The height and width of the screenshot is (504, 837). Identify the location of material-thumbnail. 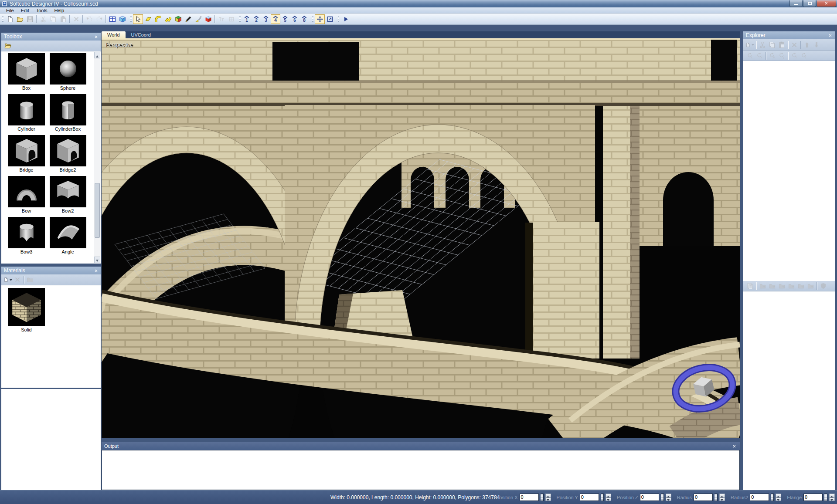
(27, 307).